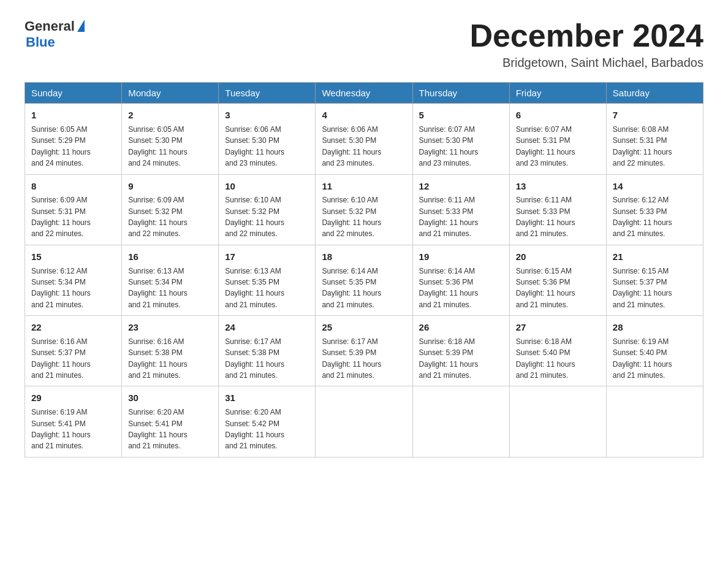 The image size is (728, 563). Describe the element at coordinates (170, 139) in the screenshot. I see `table-row: 2Sunrise: 6:05 AMSunset: 5:30 PMDaylight…` at that location.